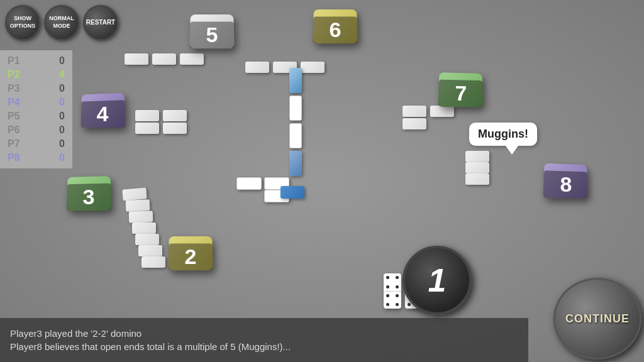 The height and width of the screenshot is (362, 644). What do you see at coordinates (62, 23) in the screenshot?
I see `top-buttons: SHOW OPTIONS NORMAL MODE RESTART` at bounding box center [62, 23].